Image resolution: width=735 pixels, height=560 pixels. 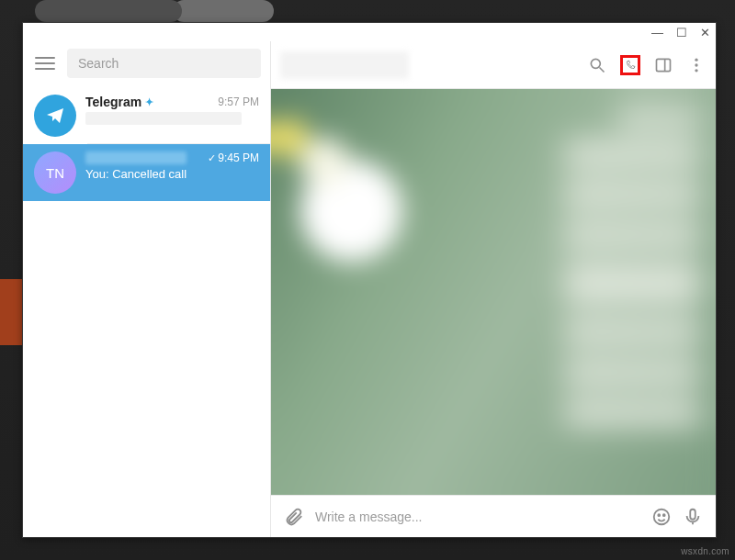 I want to click on verified-badge-icon: ✦, so click(x=149, y=103).